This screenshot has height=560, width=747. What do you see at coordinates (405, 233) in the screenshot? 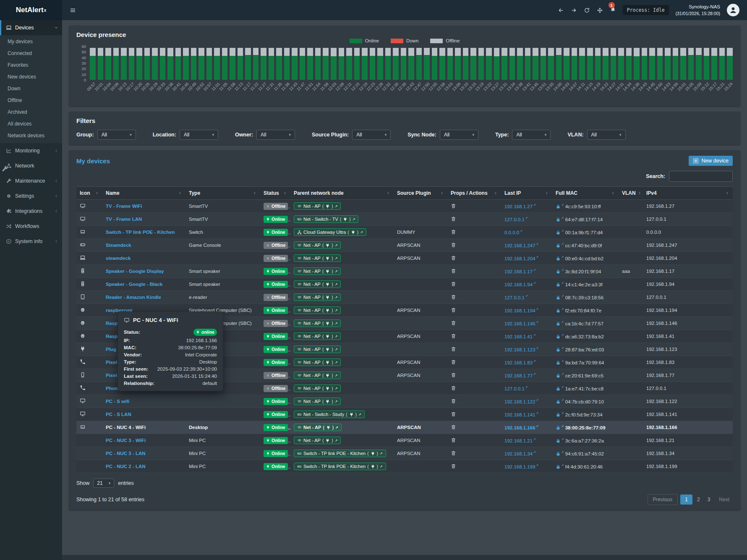
I see `table-row: Switch - TP link POE - Kitchen Switch On…` at bounding box center [405, 233].